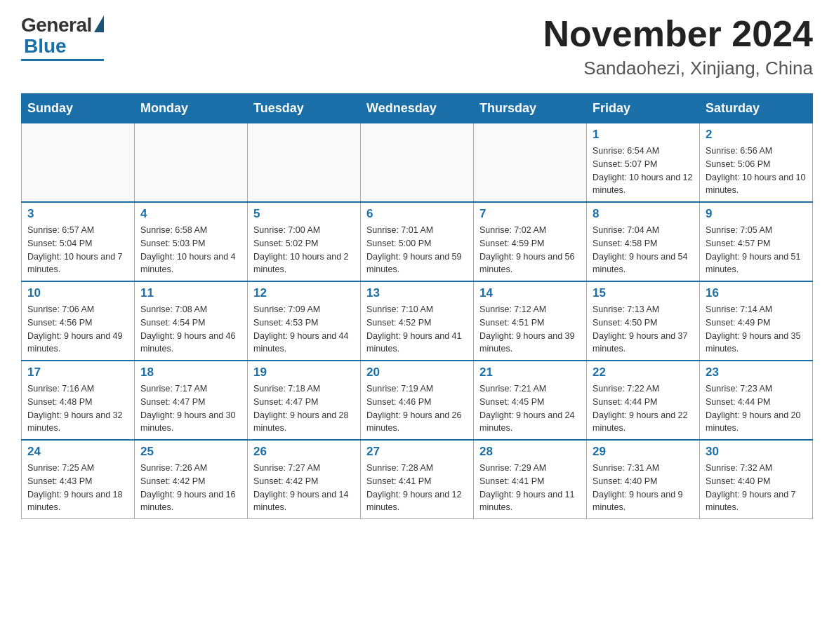 The height and width of the screenshot is (644, 834). I want to click on calendar-cell: 29Sunrise: 7:31 AM Sunset: 4:40 PM Dayli…, so click(643, 480).